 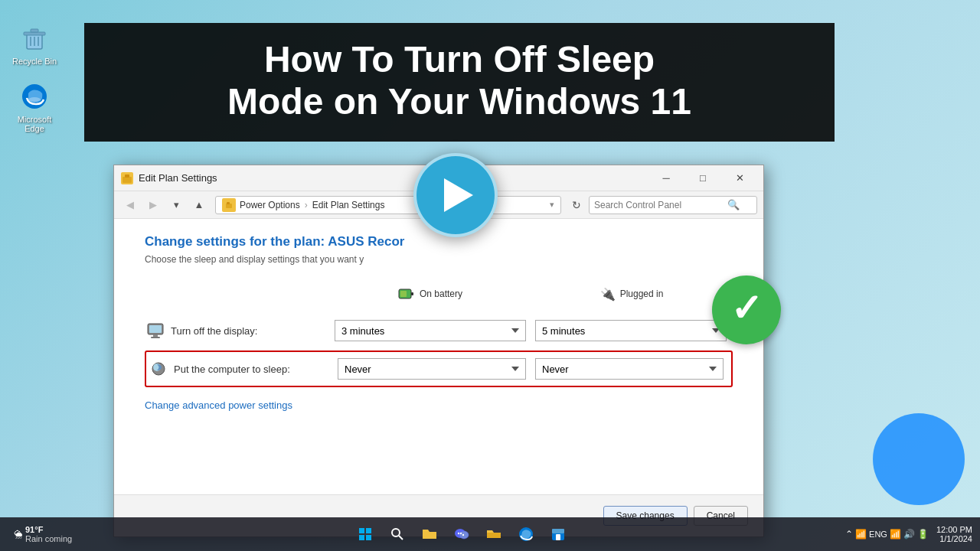 What do you see at coordinates (439, 331) in the screenshot?
I see `display-setting-row: Turn off the display: 3 minutes 1 minute…` at bounding box center [439, 331].